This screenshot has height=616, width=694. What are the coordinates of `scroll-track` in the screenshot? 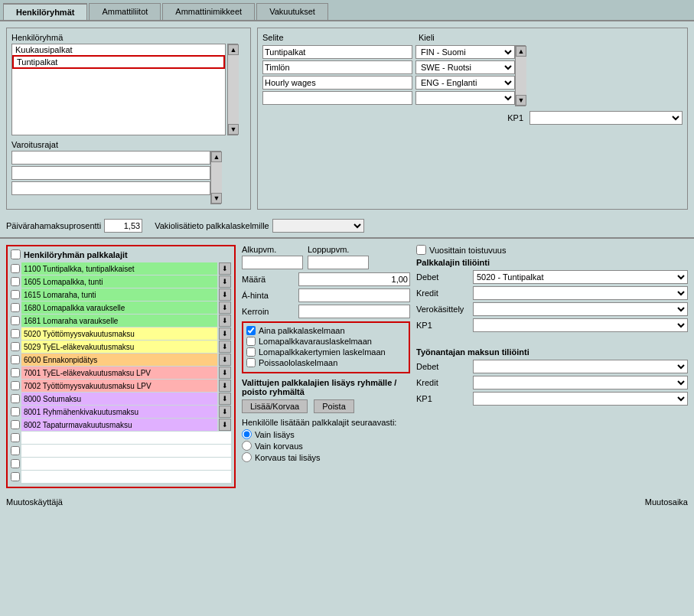 It's located at (233, 90).